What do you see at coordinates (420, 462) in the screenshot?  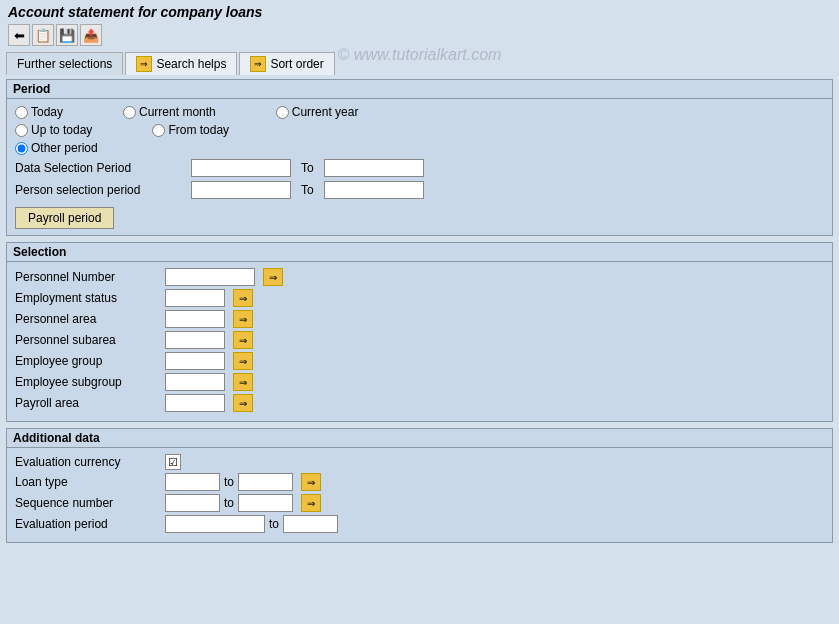 I see `evaluation-currency-row: Evaluation currency ☑` at bounding box center [420, 462].